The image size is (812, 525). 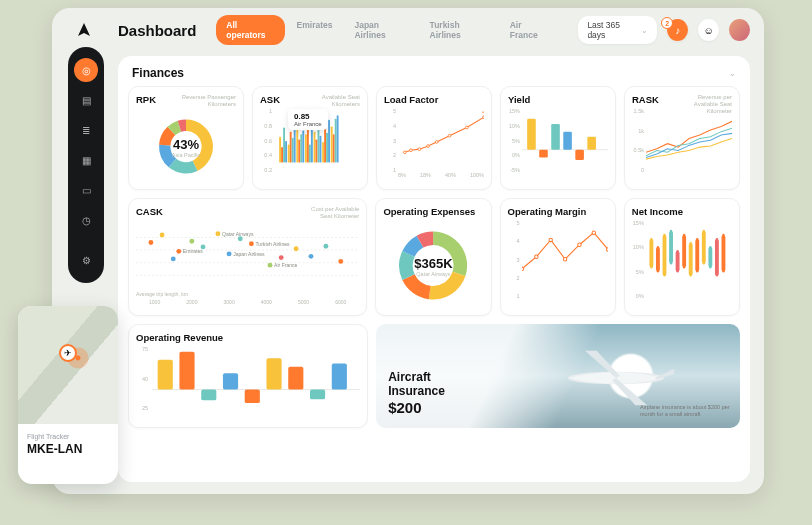 What do you see at coordinates (249, 254) in the screenshot?
I see `svg-text: Japan Airlines` at bounding box center [249, 254].